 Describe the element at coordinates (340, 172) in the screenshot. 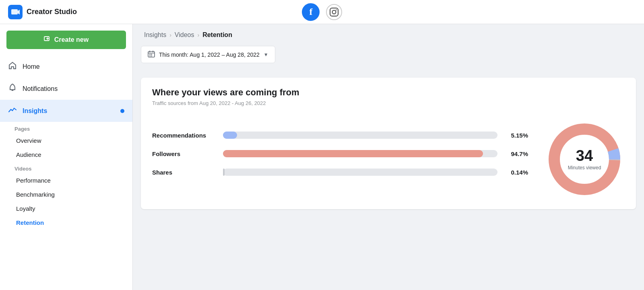

I see `bar-row-shares: Shares 0.14%` at that location.